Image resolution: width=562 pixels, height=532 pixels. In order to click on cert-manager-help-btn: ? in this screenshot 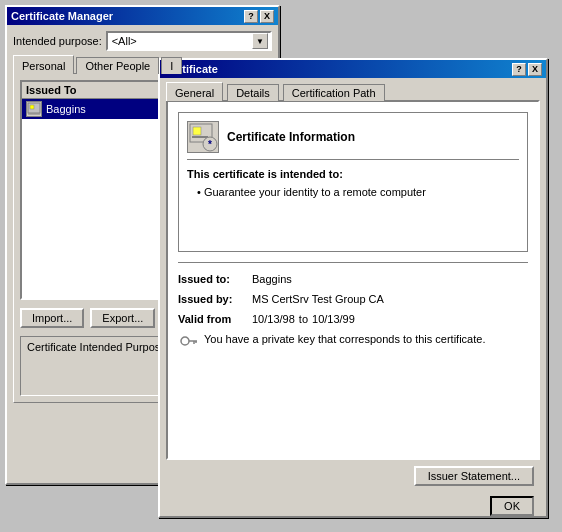, I will do `click(251, 16)`.